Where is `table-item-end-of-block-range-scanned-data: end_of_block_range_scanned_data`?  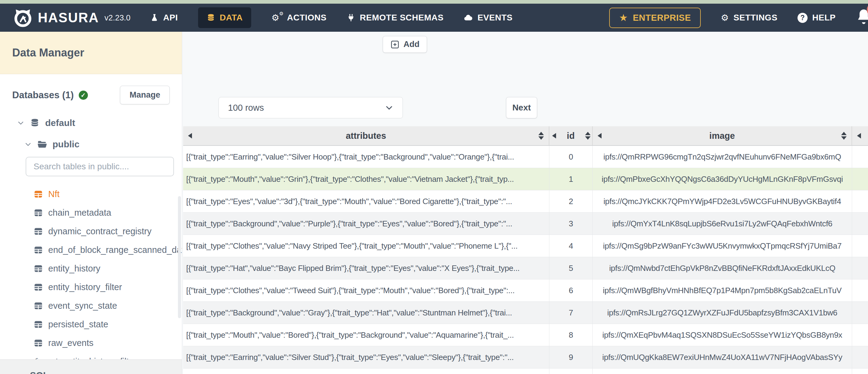 table-item-end-of-block-range-scanned-data: end_of_block_range_scanned_data is located at coordinates (91, 250).